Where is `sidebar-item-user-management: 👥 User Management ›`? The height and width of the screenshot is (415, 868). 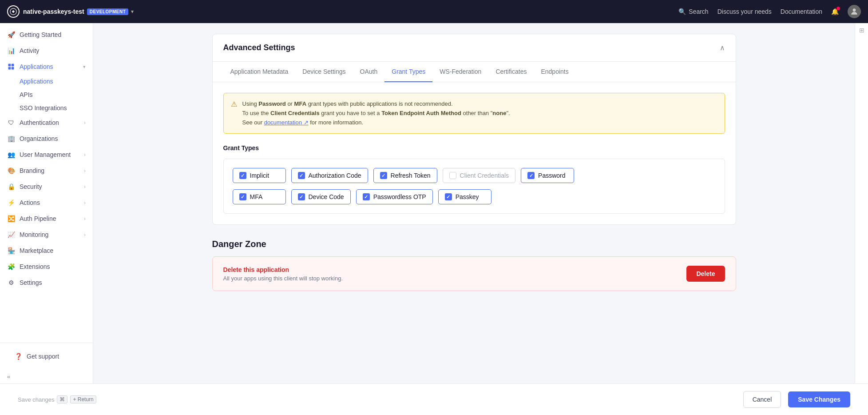
sidebar-item-user-management: 👥 User Management › is located at coordinates (46, 155).